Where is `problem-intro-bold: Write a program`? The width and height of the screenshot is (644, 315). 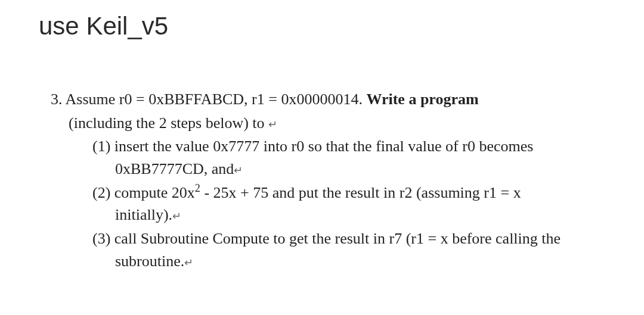
problem-intro-bold: Write a program is located at coordinates (422, 99).